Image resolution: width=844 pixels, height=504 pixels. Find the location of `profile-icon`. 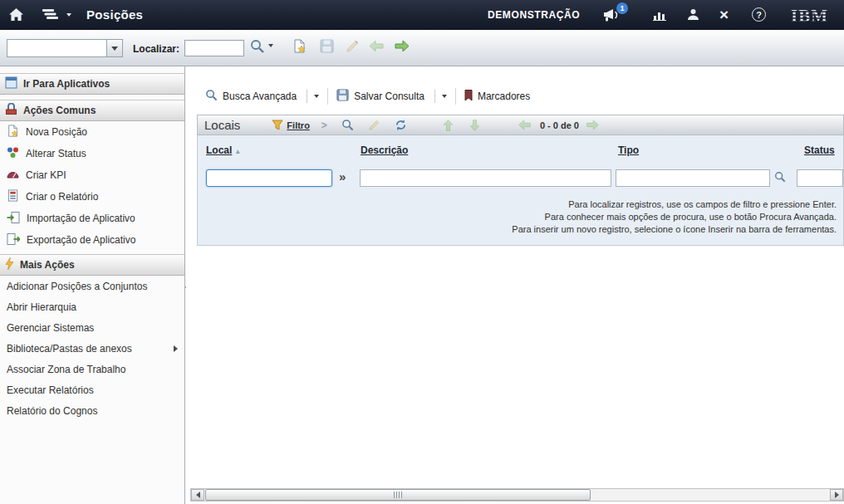

profile-icon is located at coordinates (693, 15).